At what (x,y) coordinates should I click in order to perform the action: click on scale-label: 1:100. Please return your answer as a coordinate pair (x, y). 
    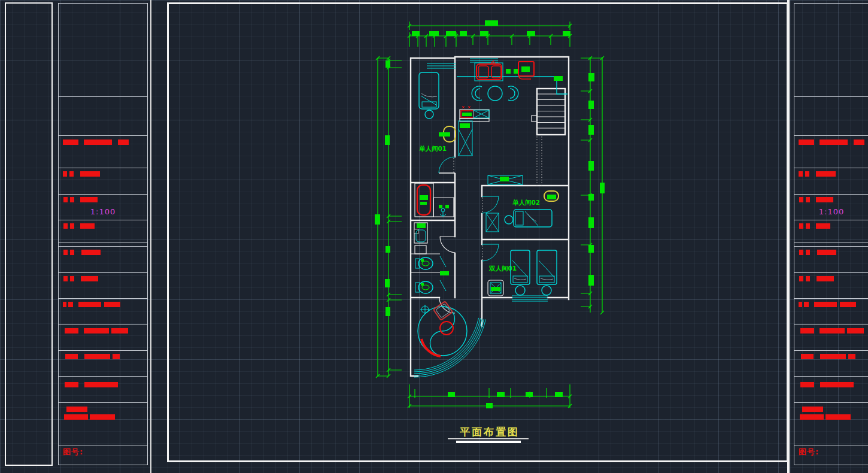
    Looking at the image, I should click on (831, 212).